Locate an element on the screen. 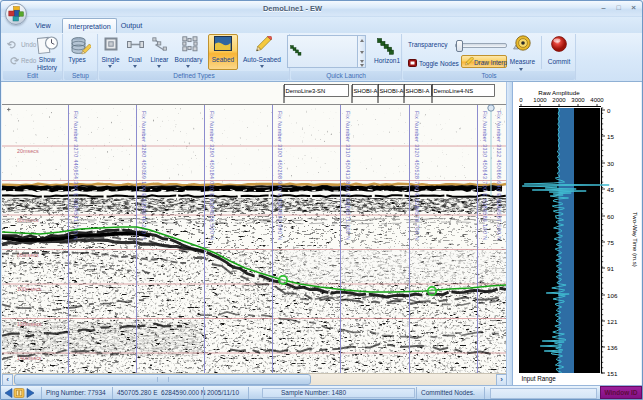 Image resolution: width=643 pixels, height=400 pixels. svg-text: 1000 is located at coordinates (540, 100).